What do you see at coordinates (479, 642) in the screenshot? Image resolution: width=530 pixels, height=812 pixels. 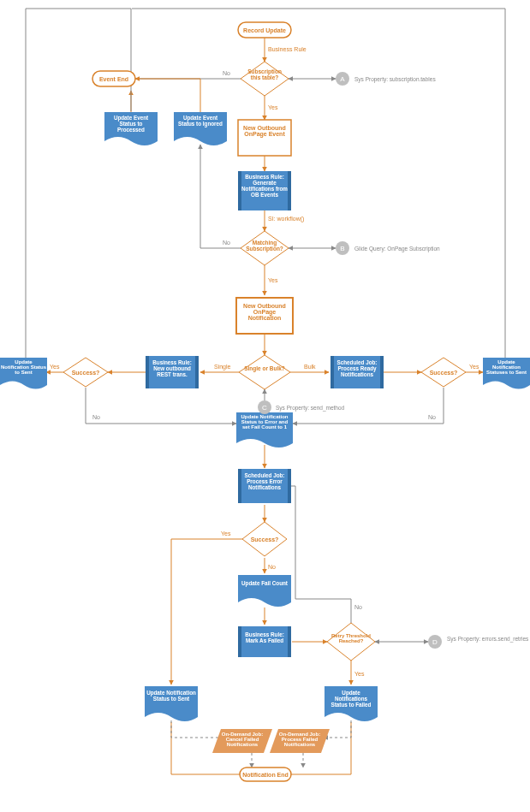 I see `note-circle-d: D Sys Property: errors.send_retries` at bounding box center [479, 642].